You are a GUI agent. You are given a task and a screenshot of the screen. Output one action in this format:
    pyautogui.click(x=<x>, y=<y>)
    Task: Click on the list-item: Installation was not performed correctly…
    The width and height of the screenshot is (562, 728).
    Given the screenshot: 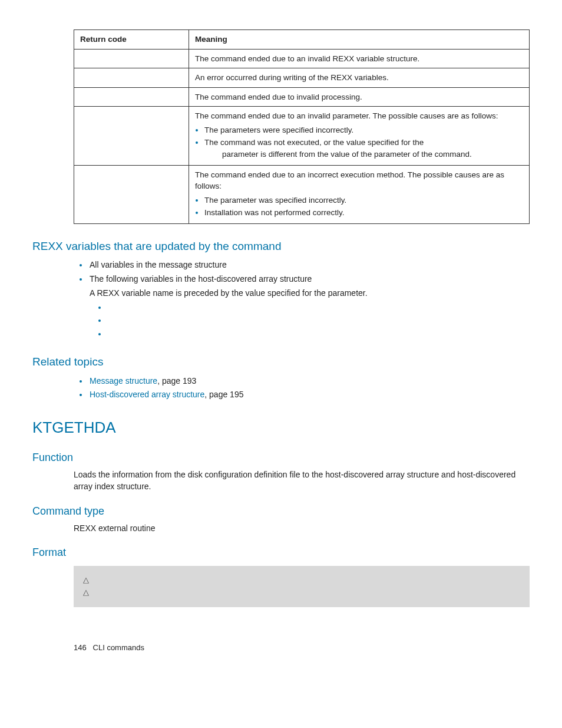 What is the action you would take?
    pyautogui.click(x=364, y=213)
    